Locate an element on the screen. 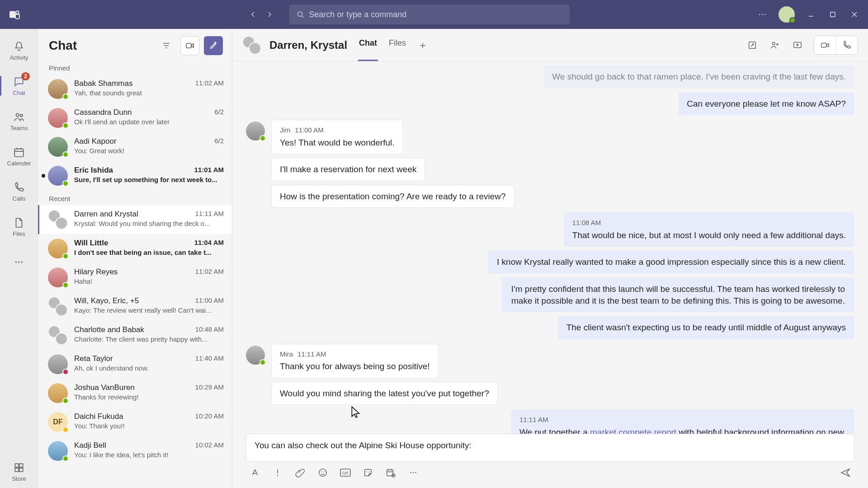 The image size is (868, 488). chat-row-recent-6: Joshua VanBuren10:29 AM Thanks for revie… is located at coordinates (135, 393).